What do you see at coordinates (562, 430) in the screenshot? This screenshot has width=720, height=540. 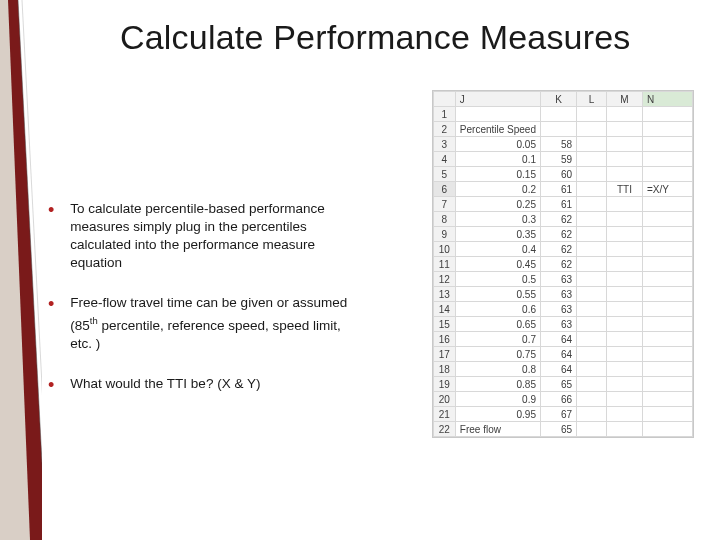 I see `table-row: 22Free flow65` at bounding box center [562, 430].